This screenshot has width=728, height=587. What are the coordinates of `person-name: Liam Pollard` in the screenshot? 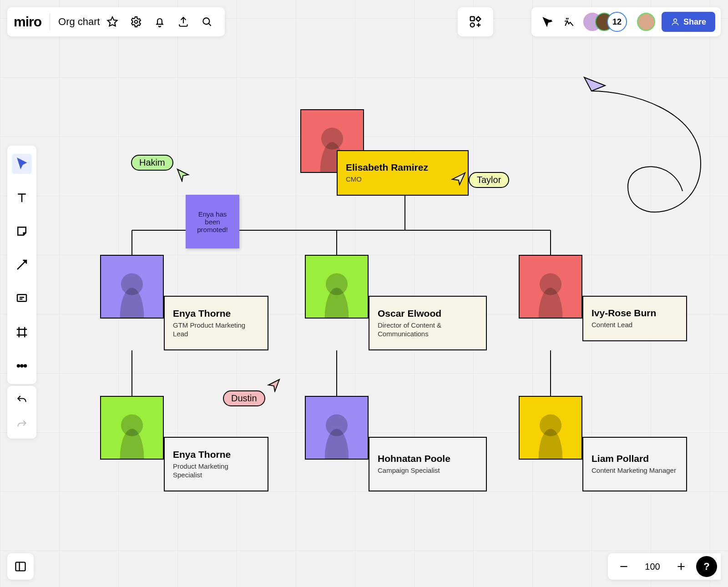 It's located at (635, 459).